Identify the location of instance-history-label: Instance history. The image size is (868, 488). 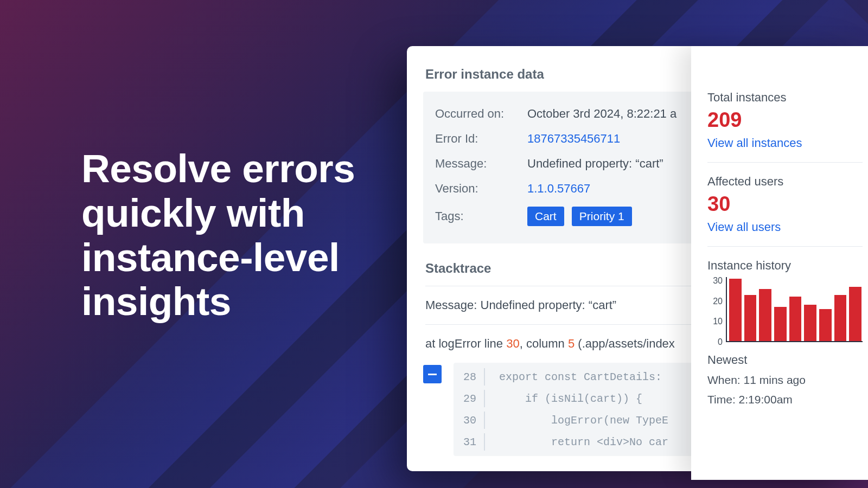
(785, 266).